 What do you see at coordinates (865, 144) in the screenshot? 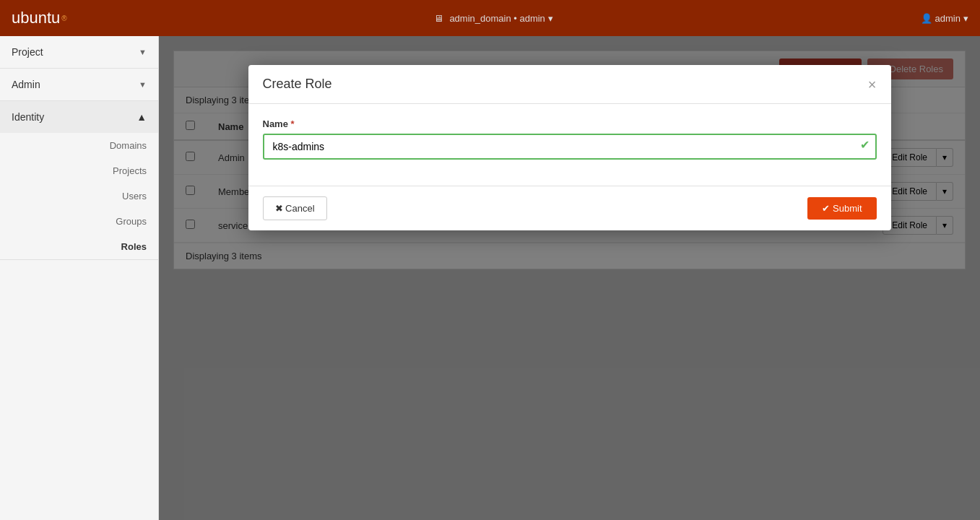
I see `valid-checkmark-icon: ✔` at bounding box center [865, 144].